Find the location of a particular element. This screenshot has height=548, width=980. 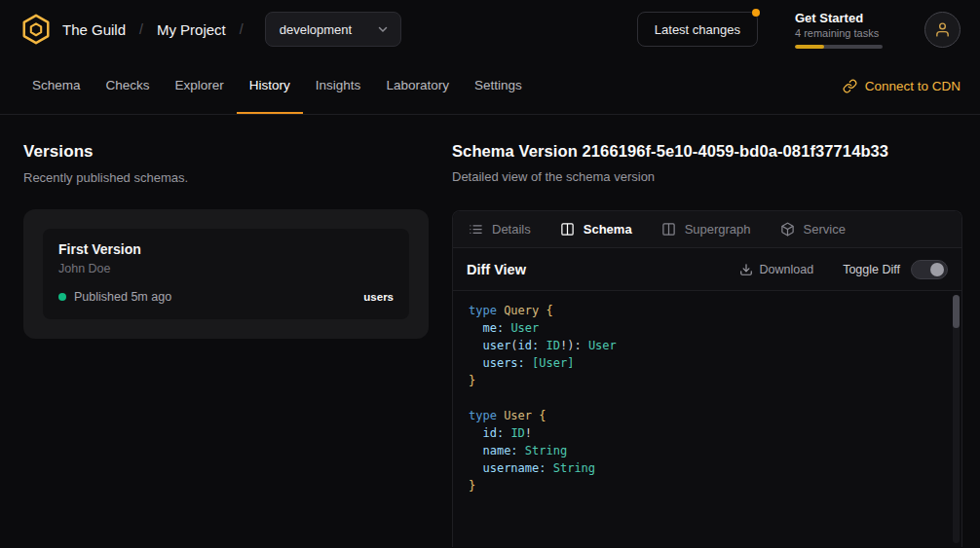

code-scrollbar-thumb is located at coordinates (957, 311).